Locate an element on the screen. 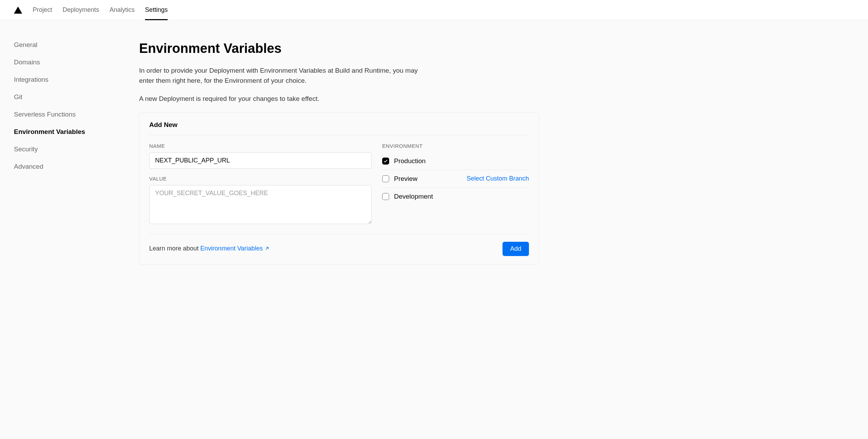 Image resolution: width=868 pixels, height=439 pixels. checkbox-production is located at coordinates (386, 161).